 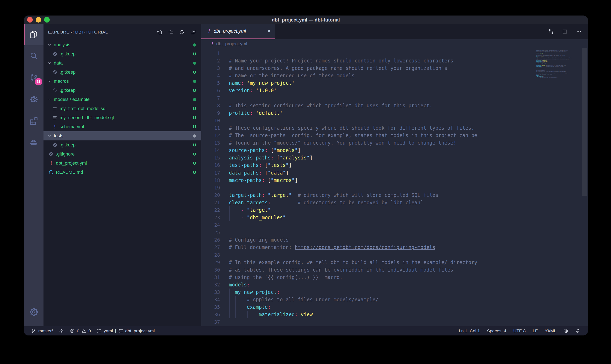 I want to click on code-line-content: # In this example config, we tell dbt to…, so click(x=408, y=262).